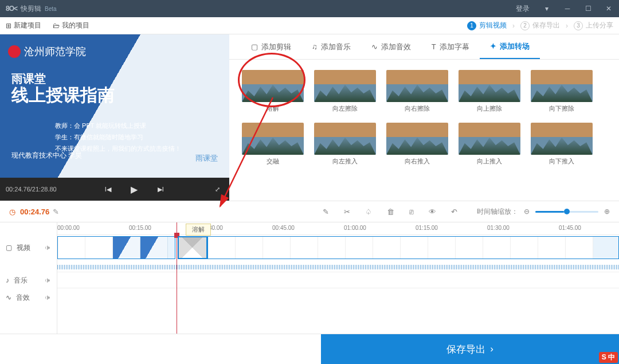  What do you see at coordinates (9, 298) in the screenshot?
I see `wave-icon: ∿` at bounding box center [9, 298].